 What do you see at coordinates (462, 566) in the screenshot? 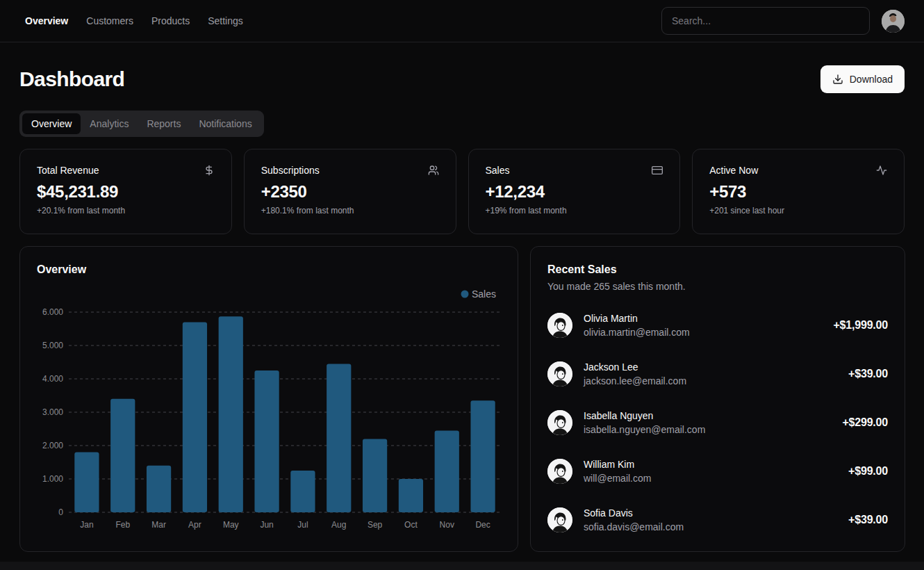
I see `page-bottom-edge` at bounding box center [462, 566].